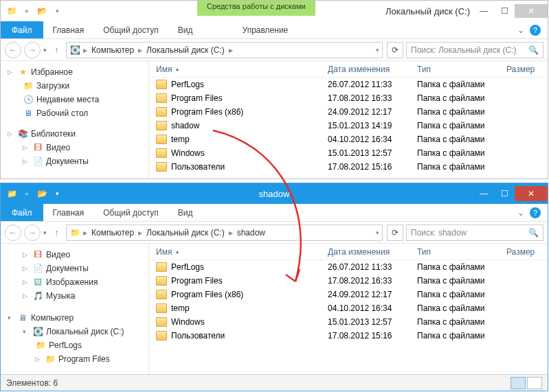 This screenshot has width=549, height=392. What do you see at coordinates (518, 383) in the screenshot?
I see `view-details-button` at bounding box center [518, 383].